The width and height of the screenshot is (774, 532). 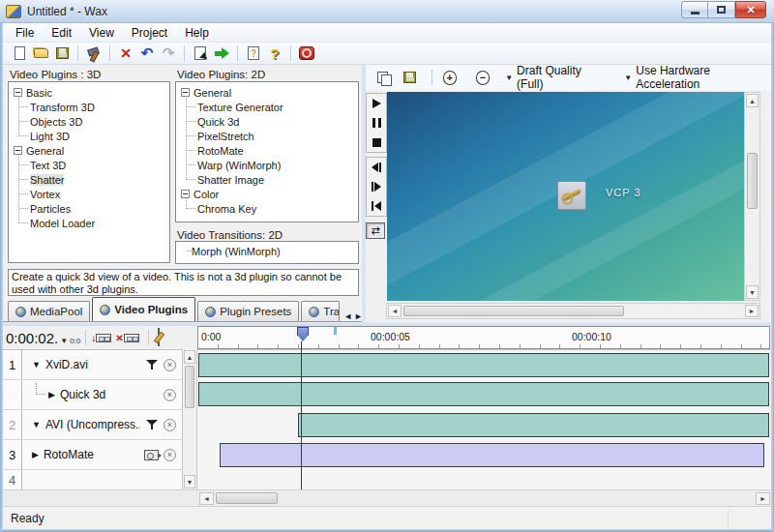 I want to click on go-start-button, so click(x=376, y=206).